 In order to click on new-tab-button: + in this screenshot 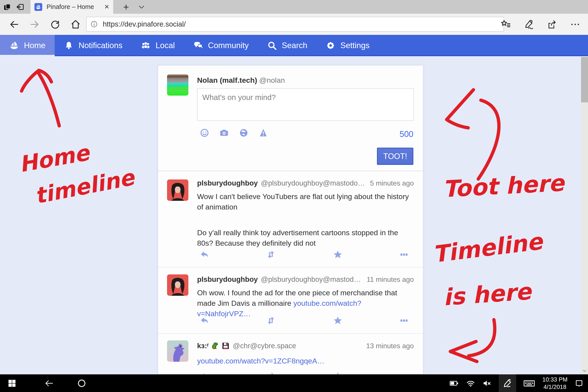, I will do `click(126, 7)`.